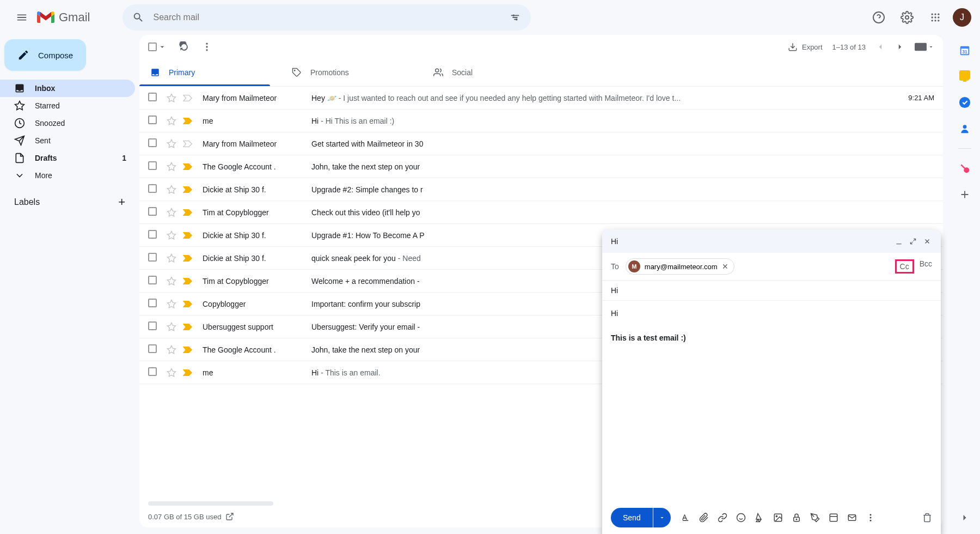  What do you see at coordinates (815, 518) in the screenshot?
I see `signature-button` at bounding box center [815, 518].